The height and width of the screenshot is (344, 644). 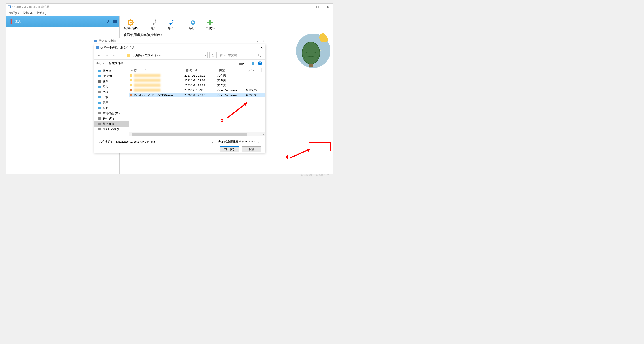 I want to click on tree-item-pic: 图片, so click(x=112, y=87).